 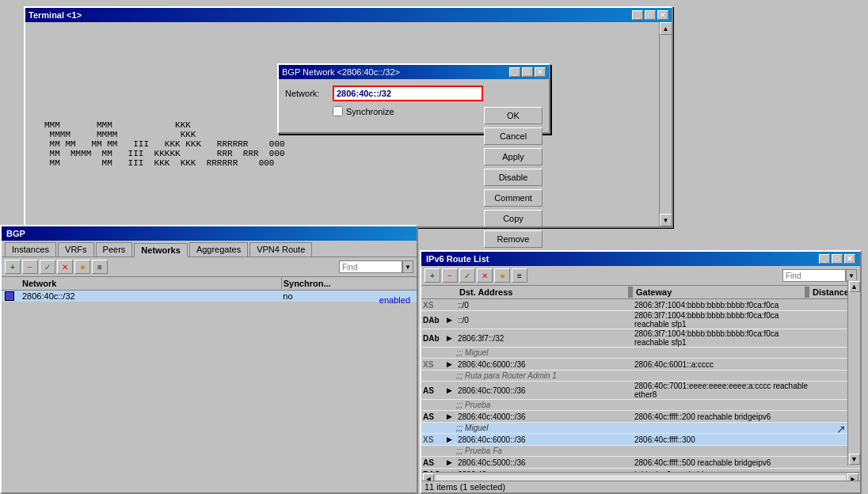 What do you see at coordinates (854, 373) in the screenshot?
I see `ipv6-vscrollbar: ▲ ▼` at bounding box center [854, 373].